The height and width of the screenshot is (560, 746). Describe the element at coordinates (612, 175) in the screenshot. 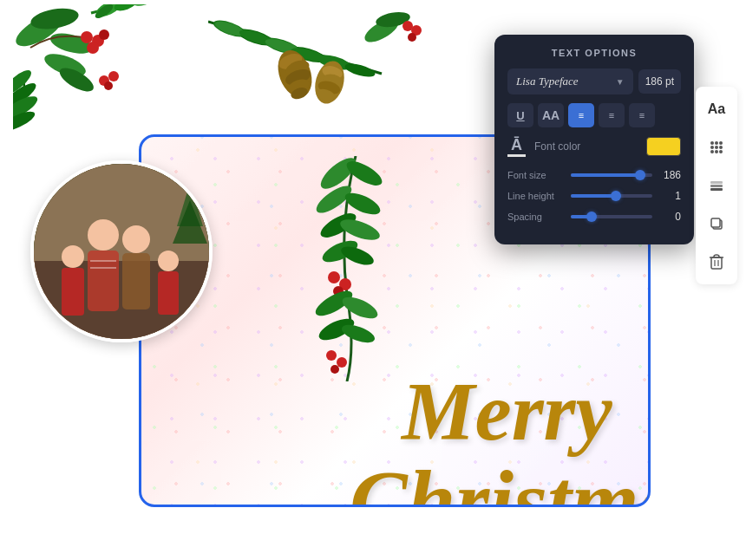

I see `font-size-slider` at that location.